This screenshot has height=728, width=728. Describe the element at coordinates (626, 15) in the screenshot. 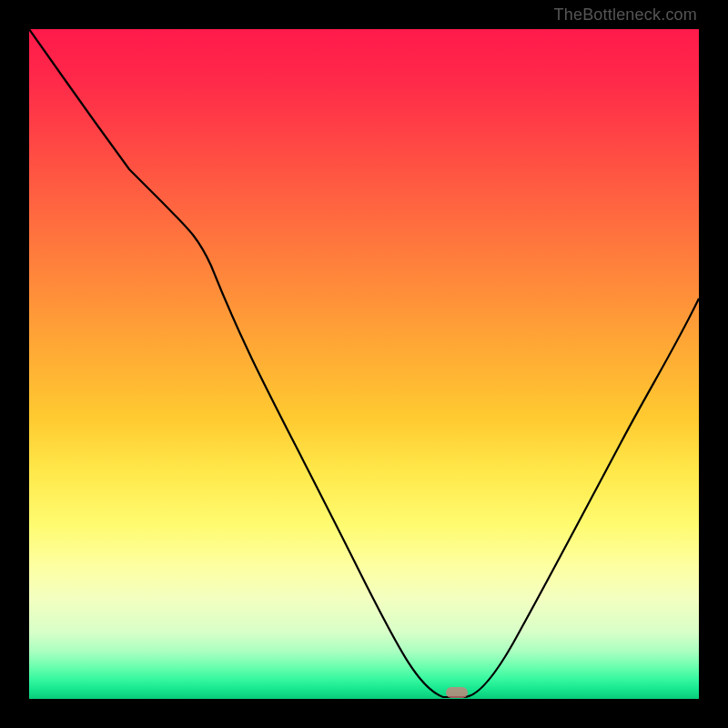

I see `watermark-text: TheBottleneck.com` at that location.